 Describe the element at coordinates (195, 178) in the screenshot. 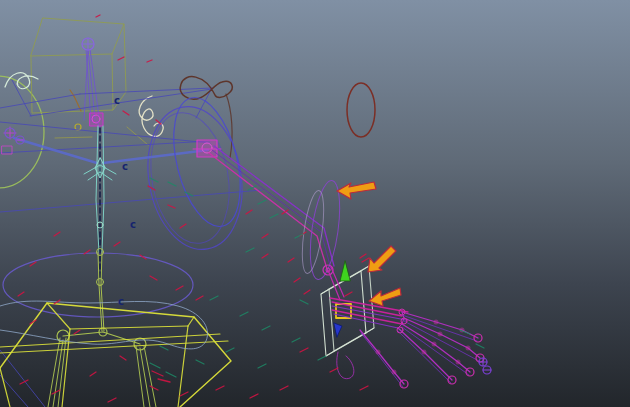

I see `chest-circle-control-outer` at that location.